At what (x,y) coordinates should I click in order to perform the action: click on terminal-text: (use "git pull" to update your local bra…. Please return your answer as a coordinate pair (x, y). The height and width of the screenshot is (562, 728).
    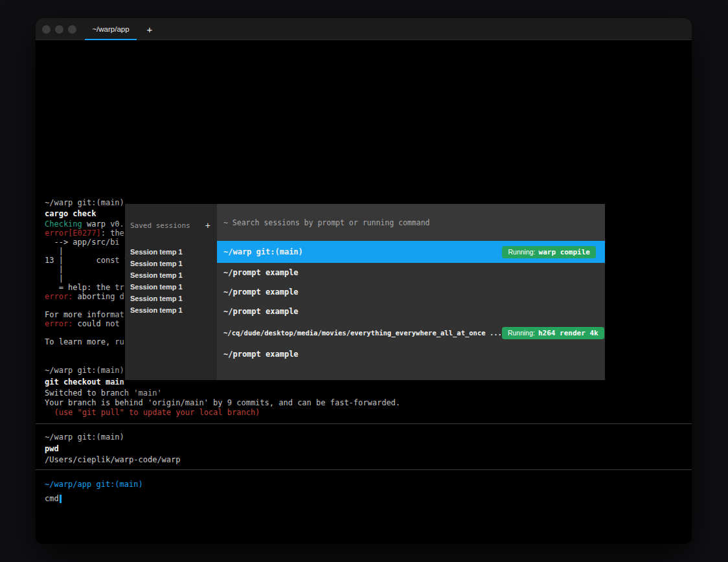
    Looking at the image, I should click on (152, 412).